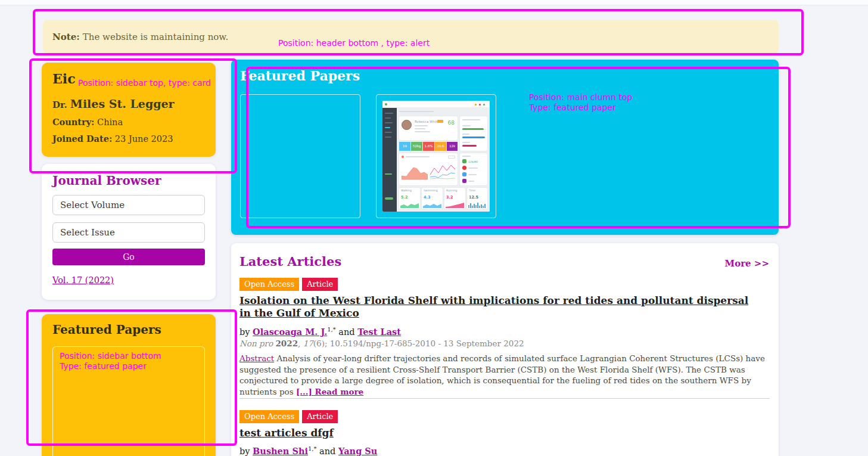 This screenshot has width=868, height=456. I want to click on thumb-tile: 1.6%, so click(429, 147).